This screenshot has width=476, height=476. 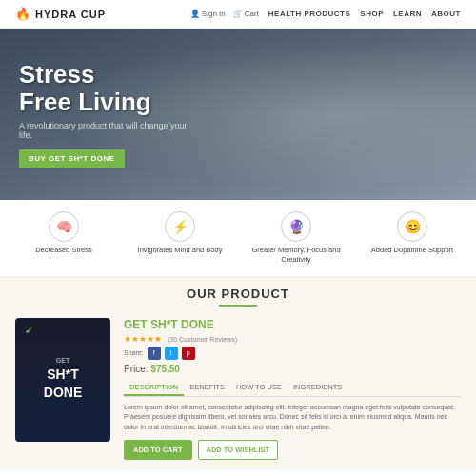 I want to click on share-row: Share: f t p, so click(x=292, y=353).